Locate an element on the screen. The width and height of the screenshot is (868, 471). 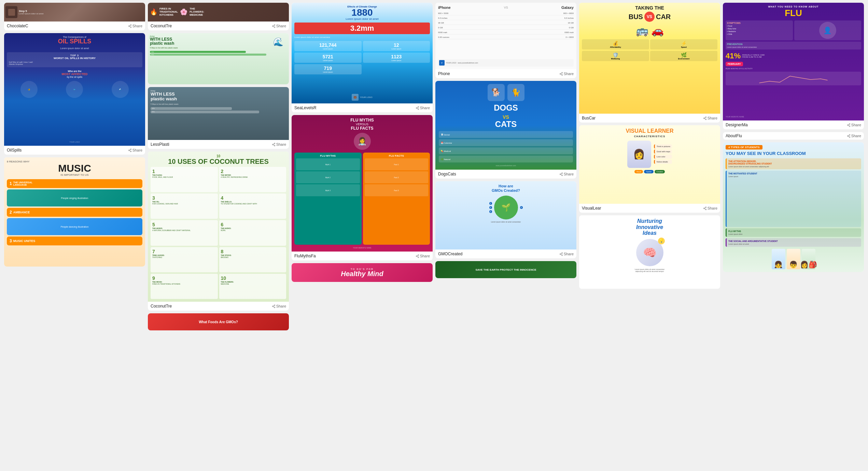
infographic-todos: TO DO'S FOR Healthy Mind is located at coordinates (362, 272).